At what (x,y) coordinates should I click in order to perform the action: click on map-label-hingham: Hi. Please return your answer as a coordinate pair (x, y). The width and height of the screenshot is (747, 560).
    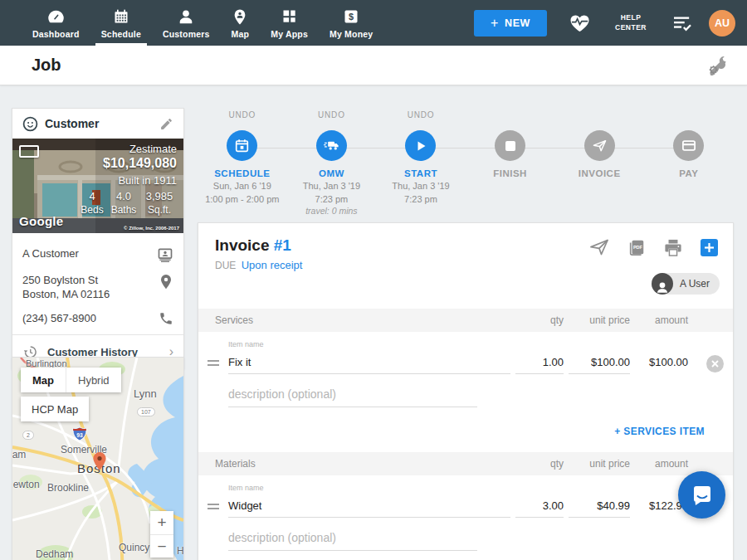
    Looking at the image, I should click on (181, 551).